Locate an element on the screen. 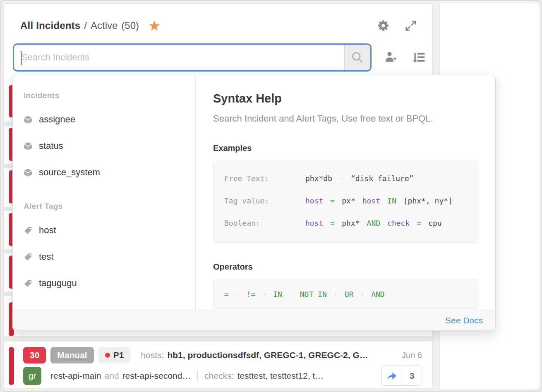  checks-label: checks: is located at coordinates (219, 376).